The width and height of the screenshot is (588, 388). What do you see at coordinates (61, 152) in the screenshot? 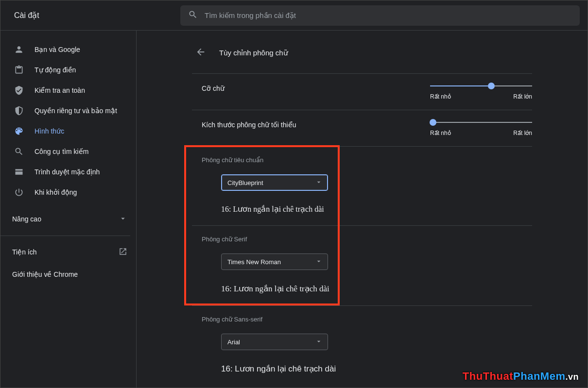
I see `sidebar-item-label: Công cụ tìm kiếm` at bounding box center [61, 152].